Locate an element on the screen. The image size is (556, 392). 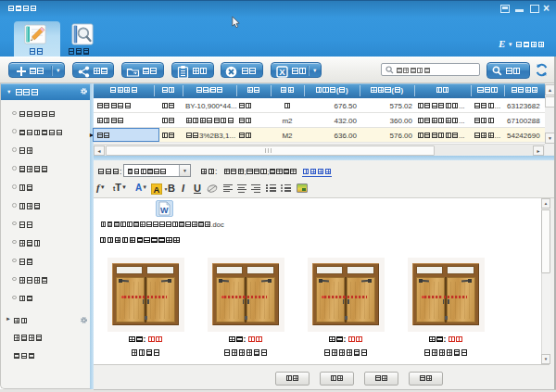
svg-text: W is located at coordinates (165, 210).